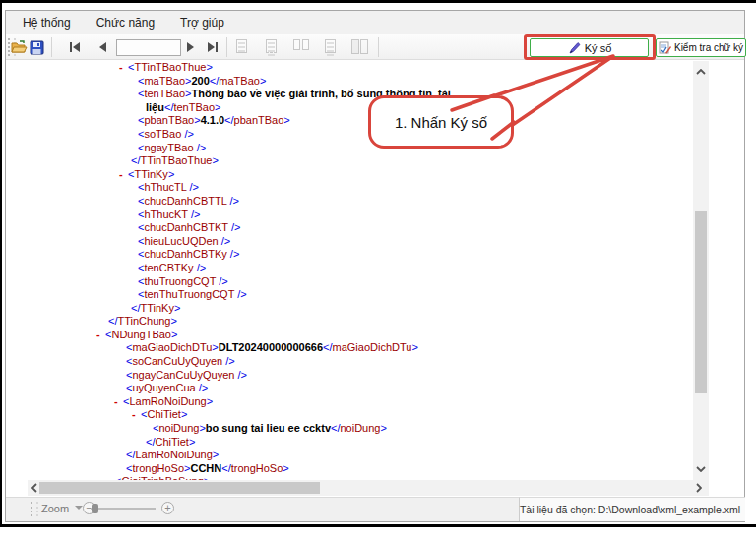  What do you see at coordinates (349, 389) in the screenshot?
I see `xml-line: <uyQuyenCua />` at bounding box center [349, 389].